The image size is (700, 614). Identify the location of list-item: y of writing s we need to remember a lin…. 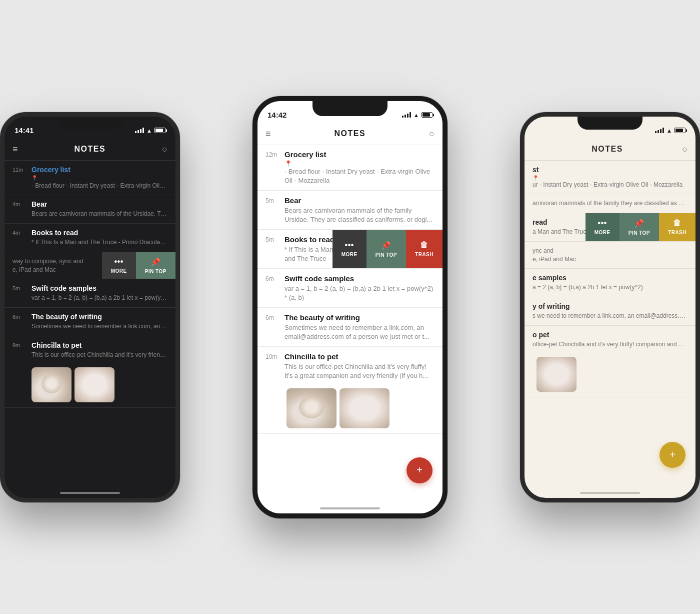
(610, 311).